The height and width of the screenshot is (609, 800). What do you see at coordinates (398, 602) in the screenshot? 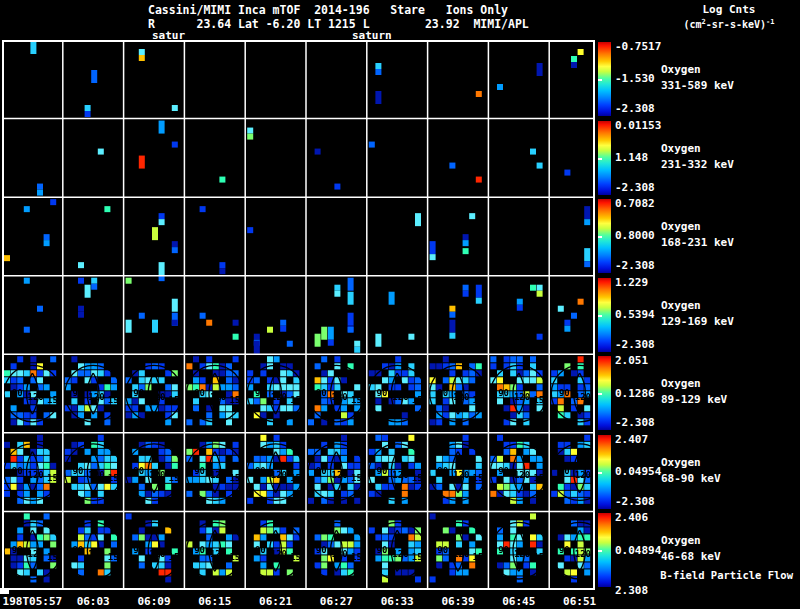
I see `time-tick-label: 06:33` at bounding box center [398, 602].